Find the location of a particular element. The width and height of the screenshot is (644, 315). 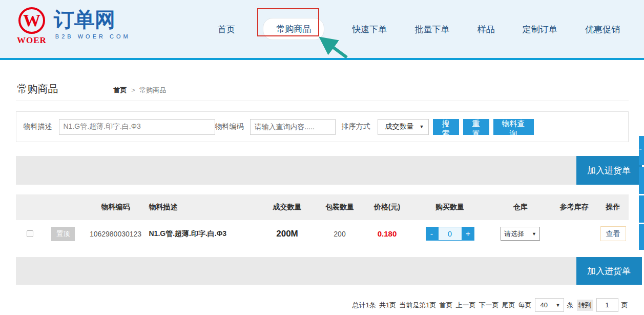

per-page-unit: 条 is located at coordinates (571, 305).